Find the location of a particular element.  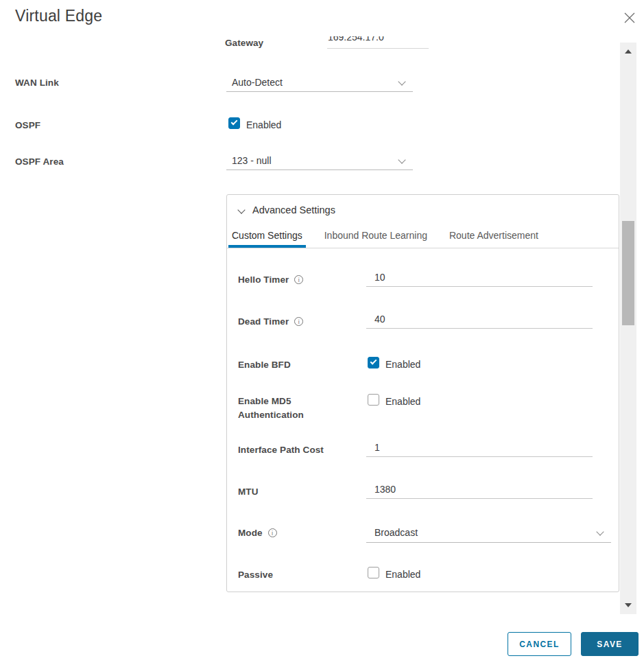

scrollbar-thumb is located at coordinates (628, 273).